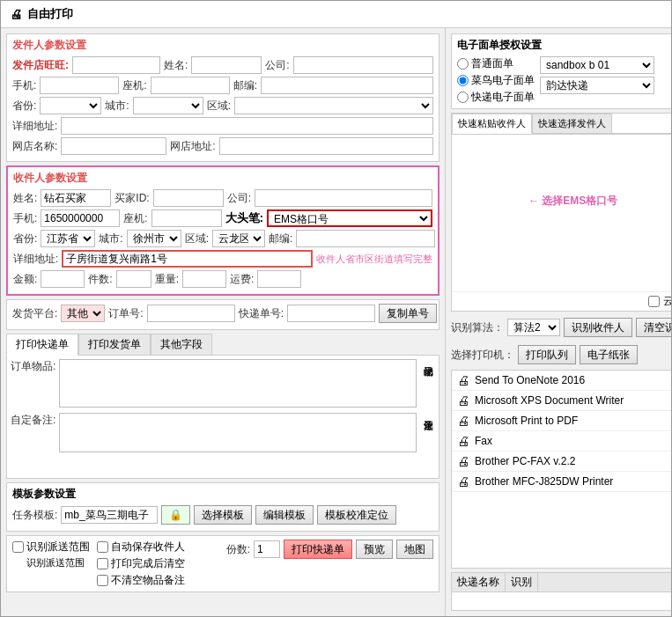 The height and width of the screenshot is (617, 672). What do you see at coordinates (561, 71) in the screenshot?
I see `auth-section: 电子面单授权设置 普通面单 菜鸟电子面单 快递电子面单` at bounding box center [561, 71].